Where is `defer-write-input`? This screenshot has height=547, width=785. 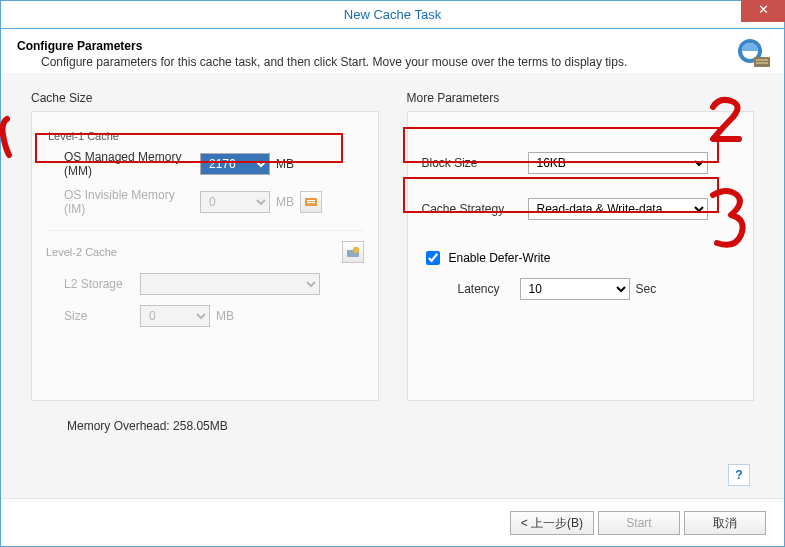 defer-write-input is located at coordinates (433, 258).